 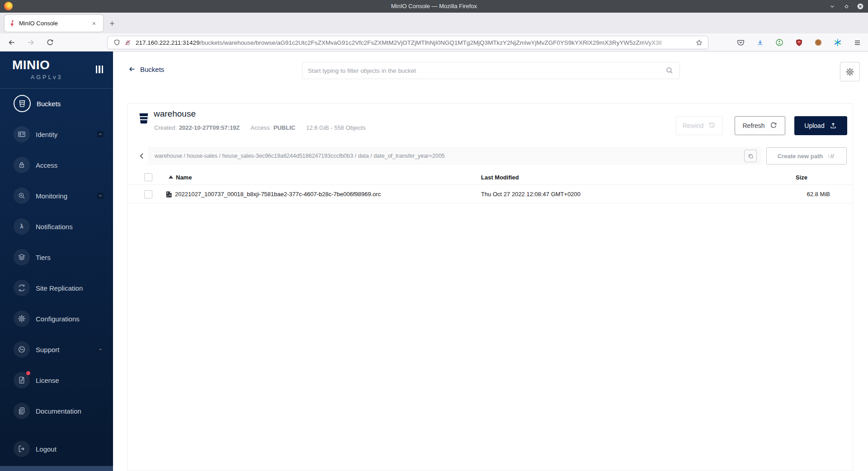 What do you see at coordinates (57, 411) in the screenshot?
I see `sidebar-item-documentation: Documentation` at bounding box center [57, 411].